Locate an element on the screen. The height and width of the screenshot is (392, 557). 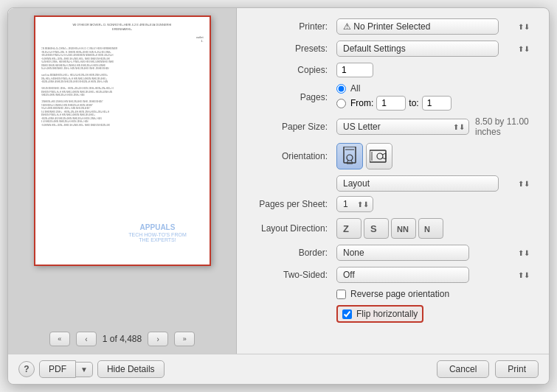
pages-from-row: From: to: is located at coordinates (435, 103).